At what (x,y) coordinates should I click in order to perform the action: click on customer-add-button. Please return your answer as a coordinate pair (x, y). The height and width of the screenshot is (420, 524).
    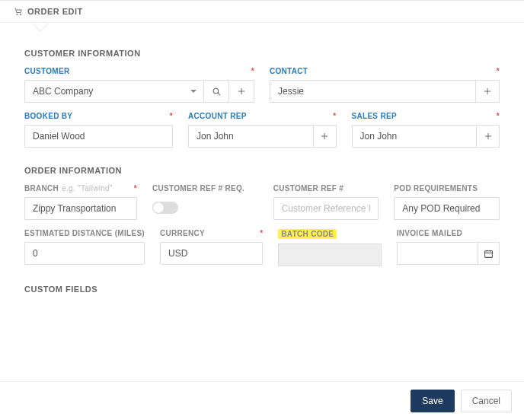
    Looking at the image, I should click on (241, 91).